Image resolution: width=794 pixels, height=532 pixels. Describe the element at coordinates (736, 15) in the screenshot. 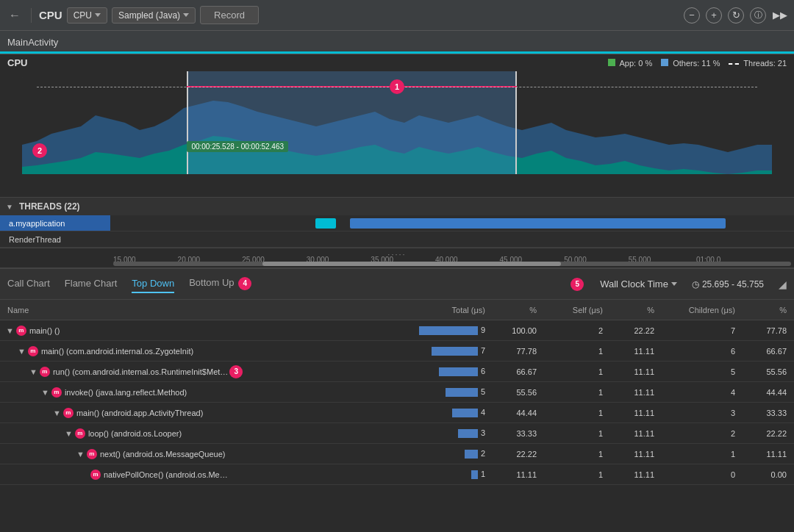

I see `reset-icon: ↻` at that location.